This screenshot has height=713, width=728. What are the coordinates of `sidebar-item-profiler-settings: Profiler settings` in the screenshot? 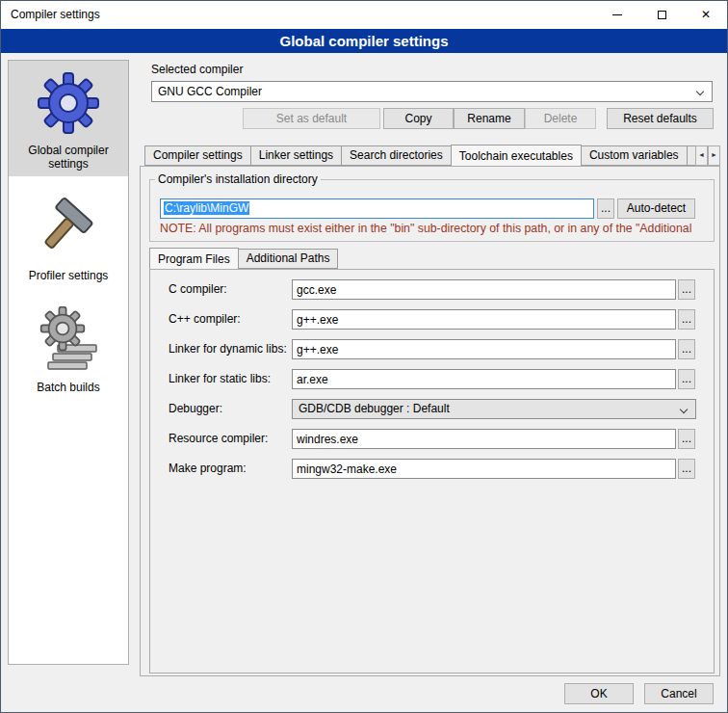 It's located at (68, 237).